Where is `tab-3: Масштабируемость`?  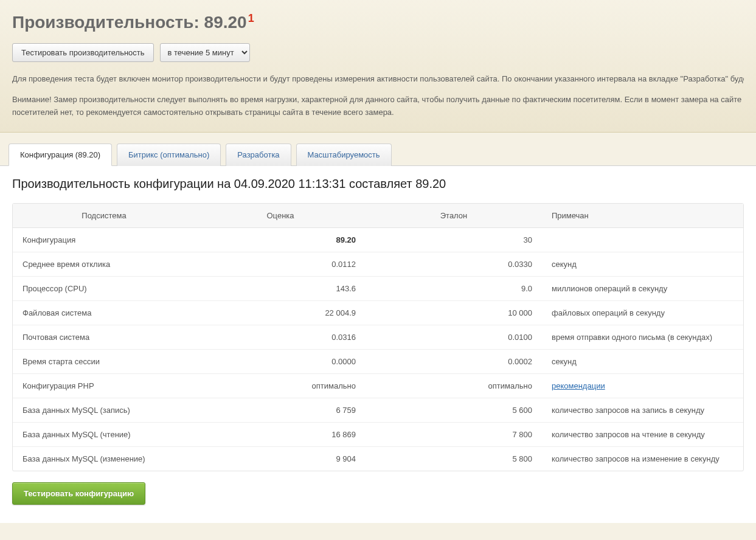 tab-3: Масштабируемость is located at coordinates (344, 154).